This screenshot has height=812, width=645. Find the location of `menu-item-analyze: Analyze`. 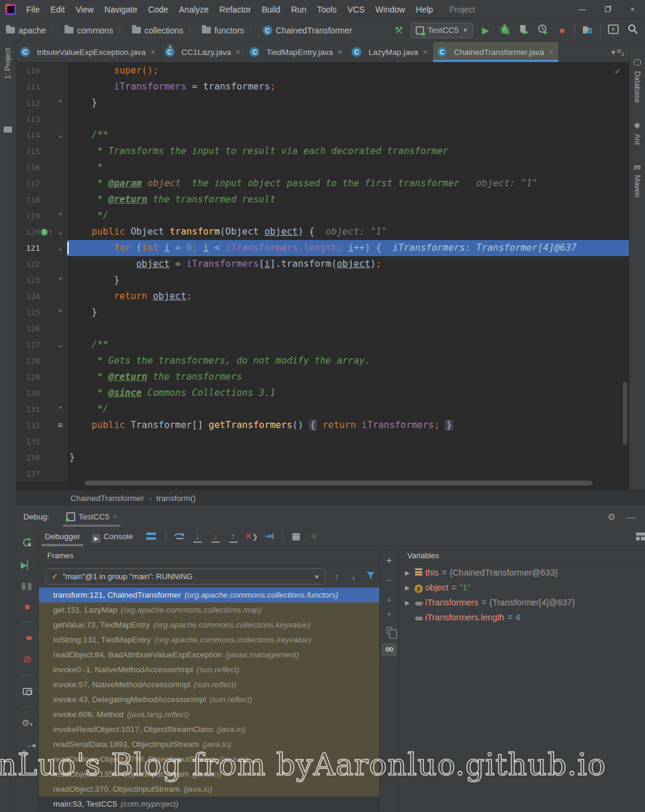

menu-item-analyze: Analyze is located at coordinates (194, 10).